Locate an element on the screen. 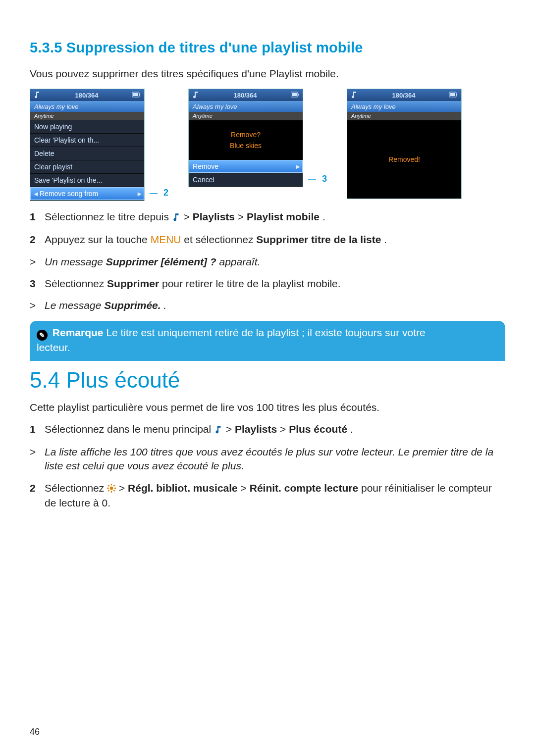  menu-item-now-playing: Now playing is located at coordinates (87, 127).